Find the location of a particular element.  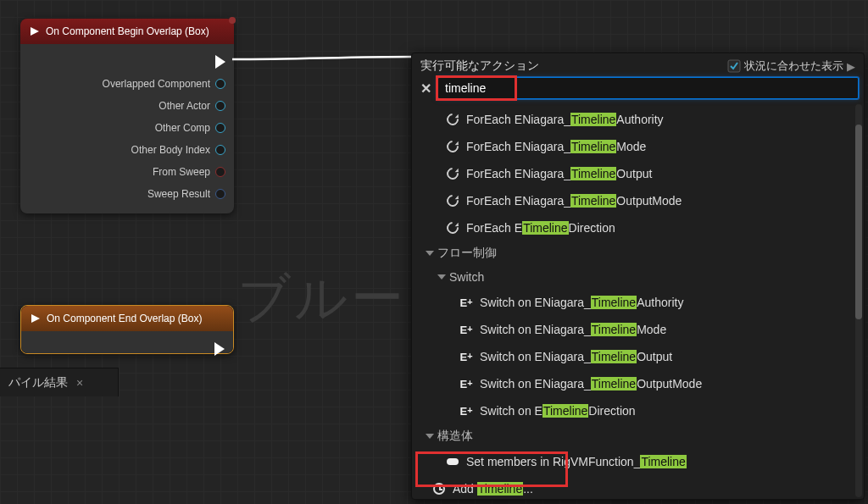

node-title: On Component Begin Overlap (Box) is located at coordinates (127, 31).